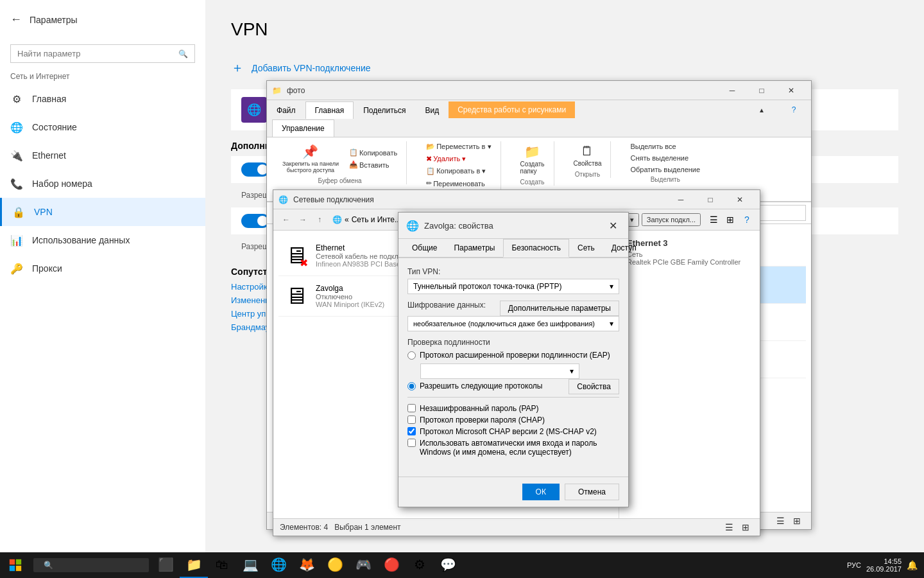 This screenshot has width=924, height=578. Describe the element at coordinates (854, 565) in the screenshot. I see `taskbar-lang: РУС` at that location.